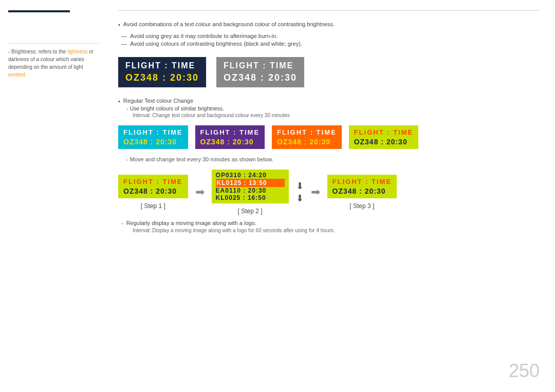 The height and width of the screenshot is (392, 555). Describe the element at coordinates (230, 142) in the screenshot. I see `purple-value: OZ348 : 20:30` at that location.